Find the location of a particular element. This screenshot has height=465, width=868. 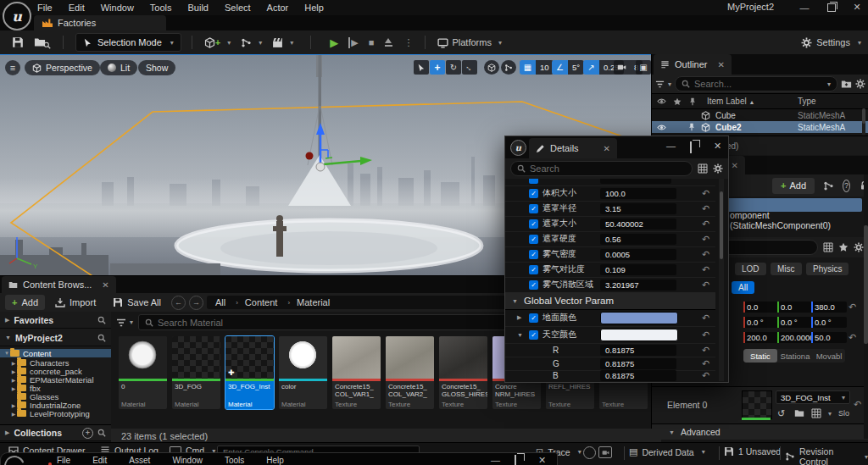

rgb-row-b: B0.81875↶ is located at coordinates (610, 376).